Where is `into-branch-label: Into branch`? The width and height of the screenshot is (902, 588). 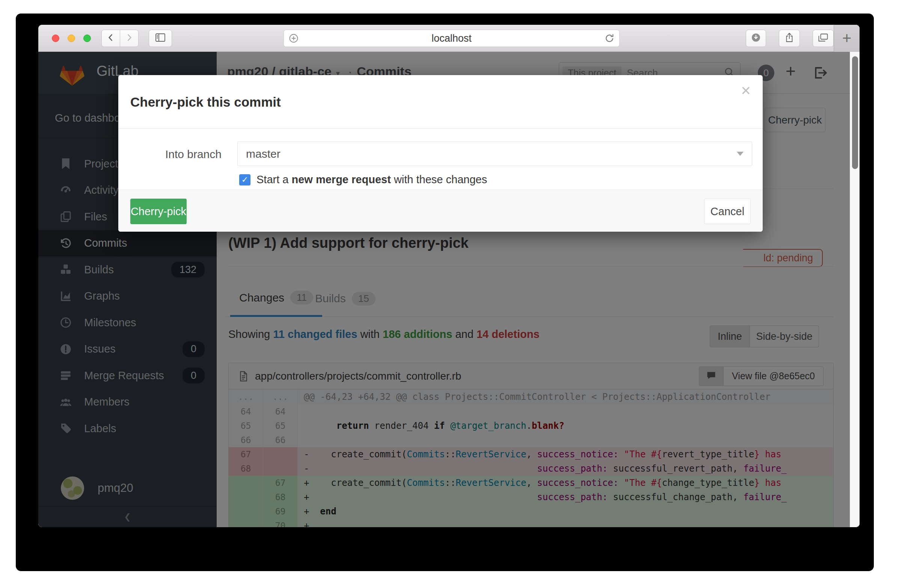 into-branch-label: Into branch is located at coordinates (190, 154).